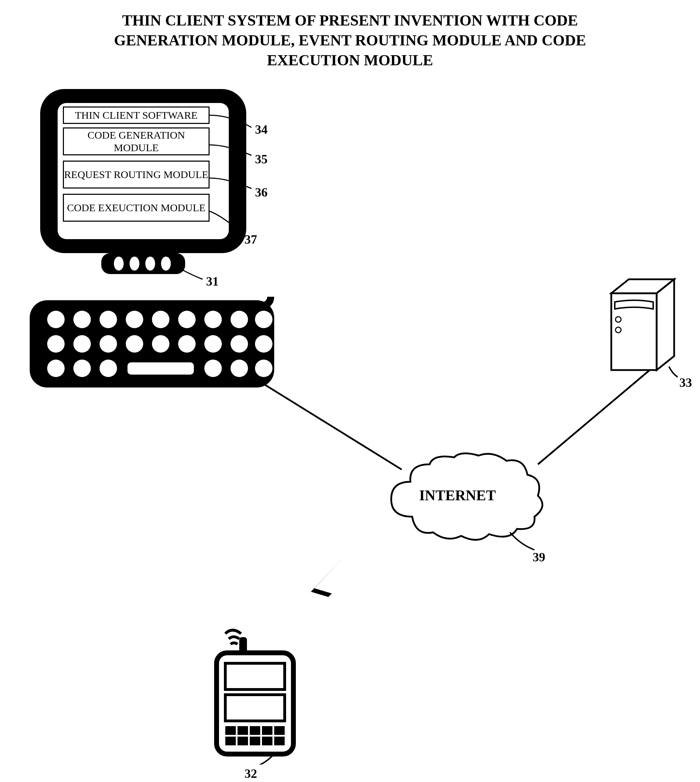  Describe the element at coordinates (639, 330) in the screenshot. I see `server-icon` at that location.